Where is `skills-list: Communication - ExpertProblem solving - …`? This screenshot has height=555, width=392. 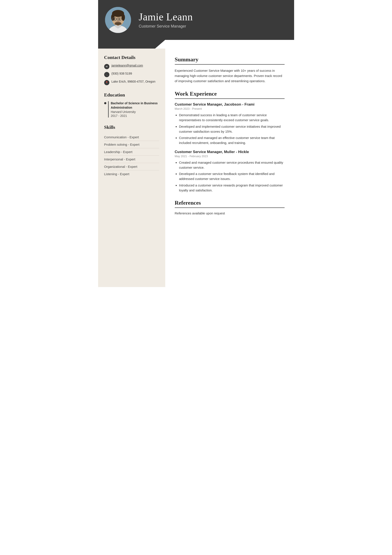 skills-list: Communication - ExpertProblem solving - … is located at coordinates (132, 156).